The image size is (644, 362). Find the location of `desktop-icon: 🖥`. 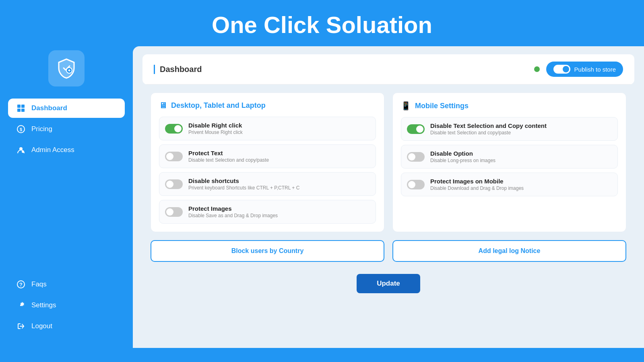

desktop-icon: 🖥 is located at coordinates (163, 105).